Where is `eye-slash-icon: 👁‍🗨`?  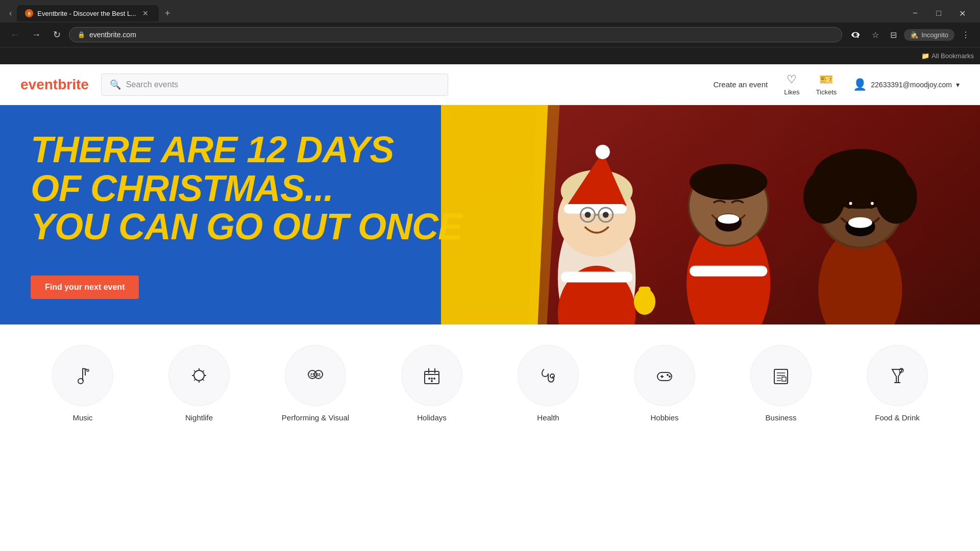 eye-slash-icon: 👁‍🗨 is located at coordinates (855, 35).